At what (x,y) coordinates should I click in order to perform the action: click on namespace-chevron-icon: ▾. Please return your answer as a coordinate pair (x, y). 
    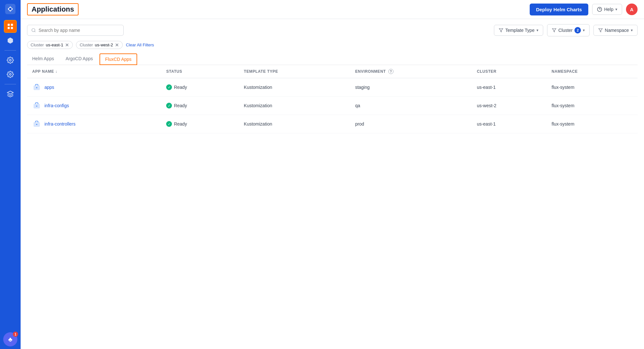
    Looking at the image, I should click on (632, 30).